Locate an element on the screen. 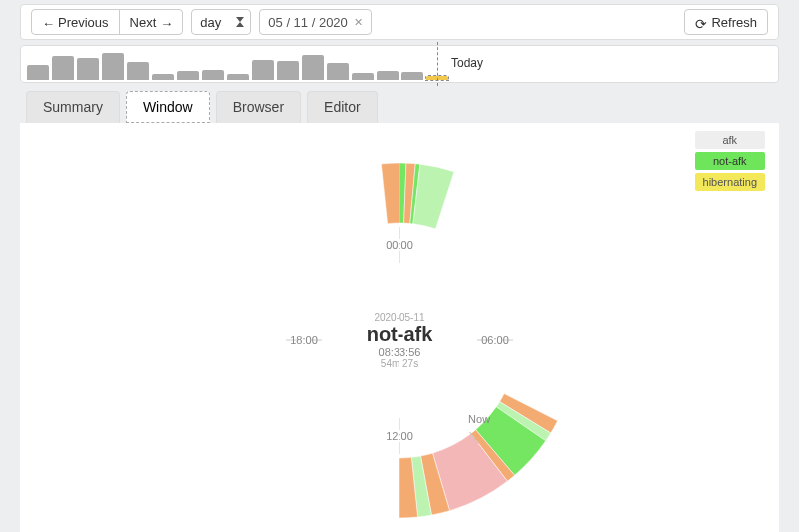 The width and height of the screenshot is (799, 532). legend-hibernating: hibernating is located at coordinates (730, 182).